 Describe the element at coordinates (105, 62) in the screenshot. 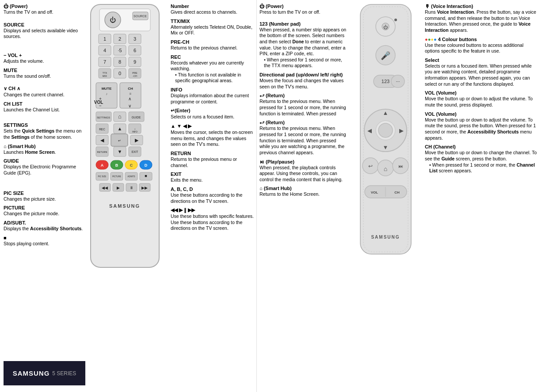

I see `svg-text: 7` at that location.